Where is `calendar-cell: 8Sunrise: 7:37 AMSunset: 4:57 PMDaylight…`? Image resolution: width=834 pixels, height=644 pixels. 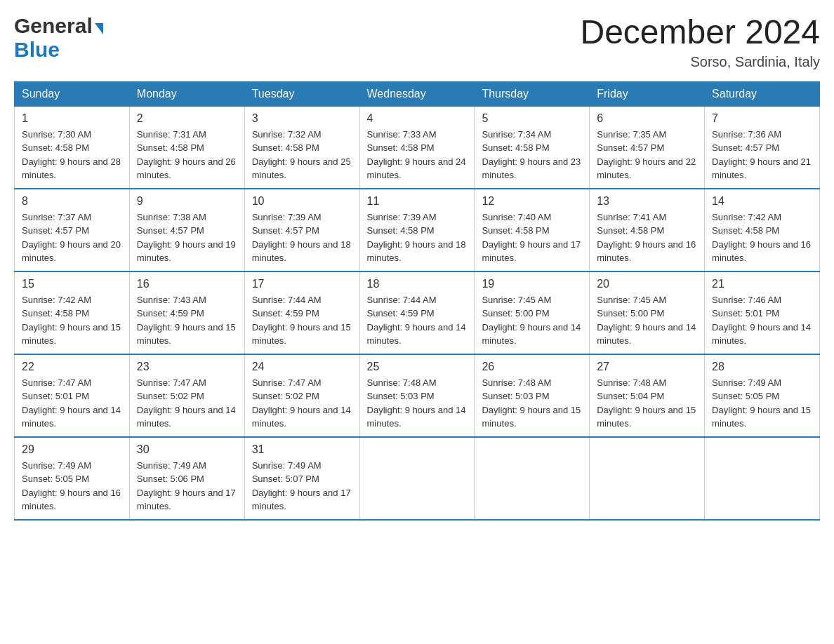 calendar-cell: 8Sunrise: 7:37 AMSunset: 4:57 PMDaylight… is located at coordinates (72, 230).